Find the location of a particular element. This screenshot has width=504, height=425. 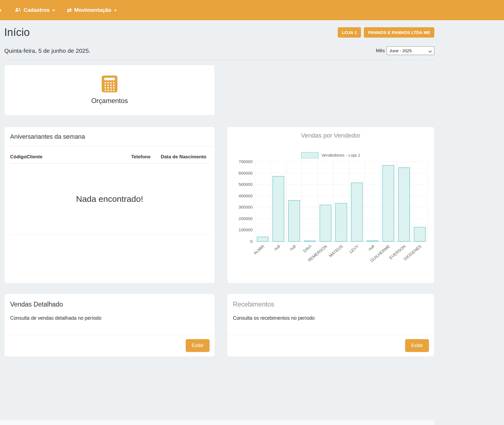

column-header-codigo: Código is located at coordinates (19, 157).